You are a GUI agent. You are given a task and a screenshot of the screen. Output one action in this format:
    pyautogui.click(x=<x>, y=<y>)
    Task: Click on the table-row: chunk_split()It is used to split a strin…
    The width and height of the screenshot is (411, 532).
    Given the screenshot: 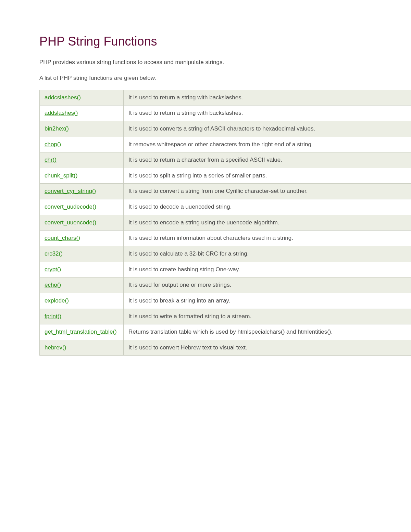 What is the action you would take?
    pyautogui.click(x=225, y=176)
    